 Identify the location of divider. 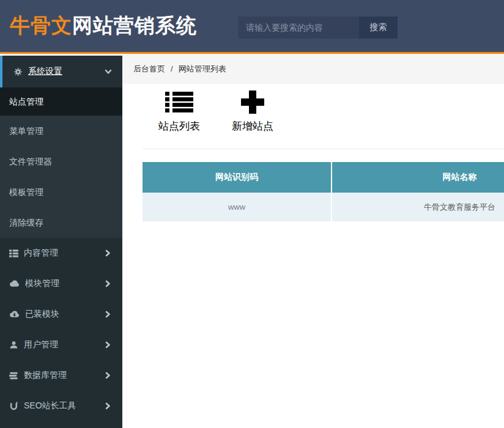
(323, 149).